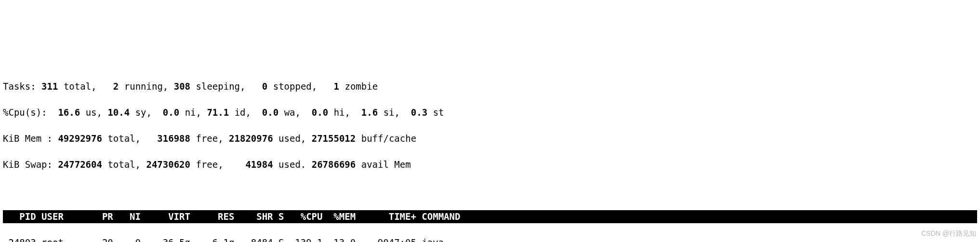 This screenshot has height=242, width=980. I want to click on mem-total: 49292976, so click(80, 138).